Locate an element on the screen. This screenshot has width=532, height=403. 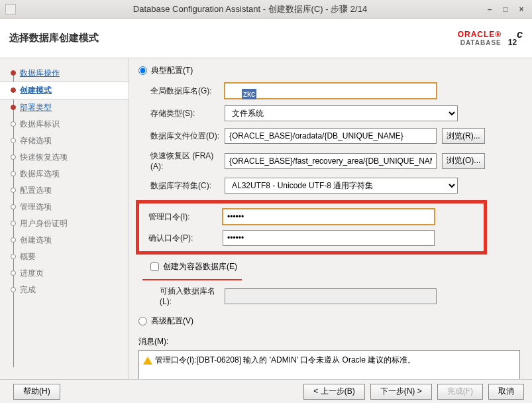
password-highlight-box: 管理口令(I): 确认口令(P): is located at coordinates (311, 227).